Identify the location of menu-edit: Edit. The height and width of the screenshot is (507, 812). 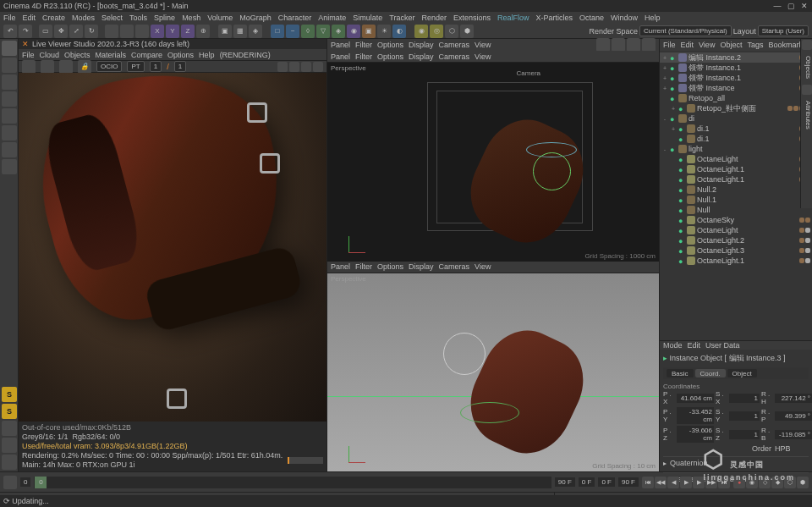
(30, 18).